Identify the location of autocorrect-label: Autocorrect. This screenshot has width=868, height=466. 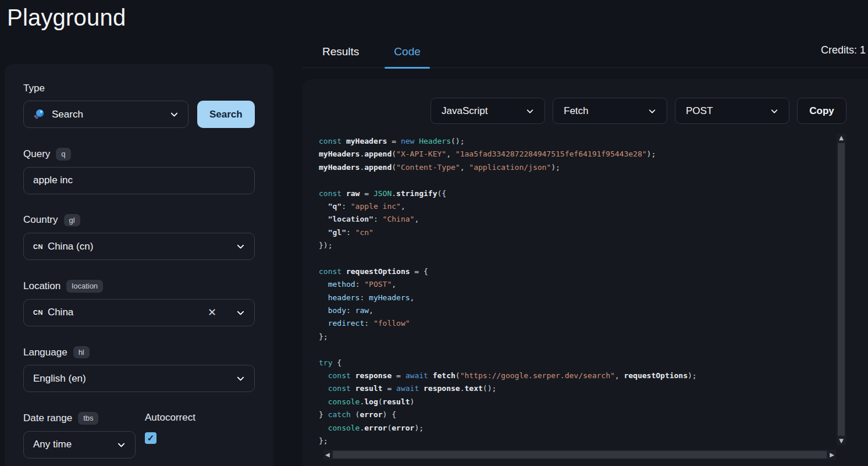
(170, 418).